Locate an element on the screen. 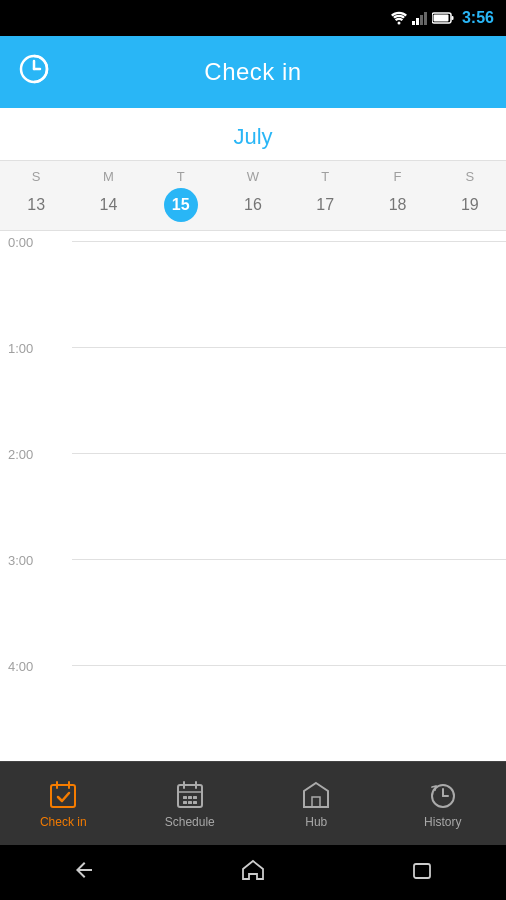  history-icon is located at coordinates (443, 795).